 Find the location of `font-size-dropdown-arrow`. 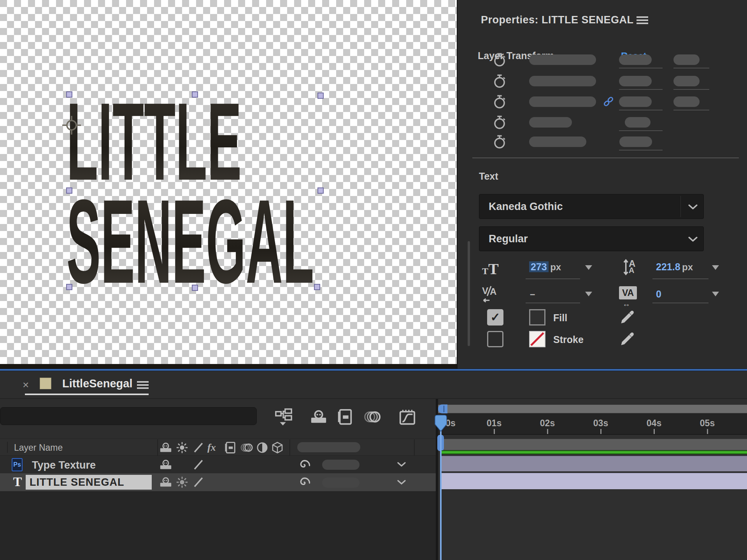

font-size-dropdown-arrow is located at coordinates (589, 268).